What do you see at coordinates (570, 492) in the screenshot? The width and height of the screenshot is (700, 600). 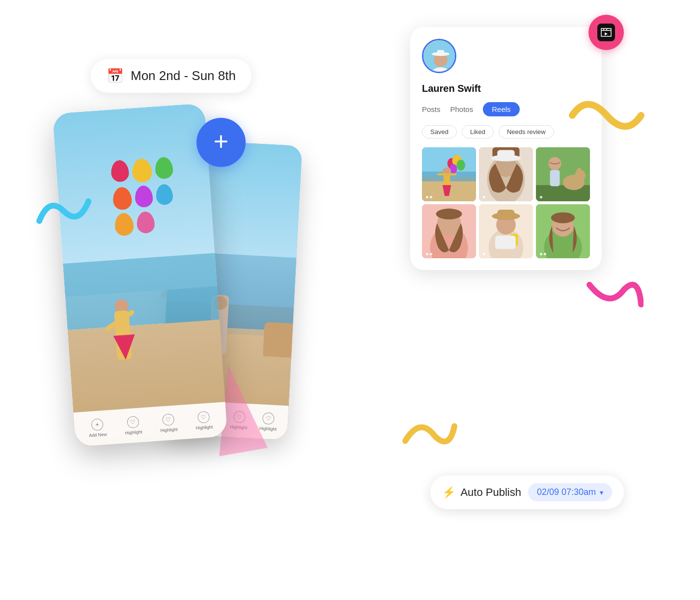 I see `auto-publish-time-selector: 02/09 07:30am ▾` at bounding box center [570, 492].